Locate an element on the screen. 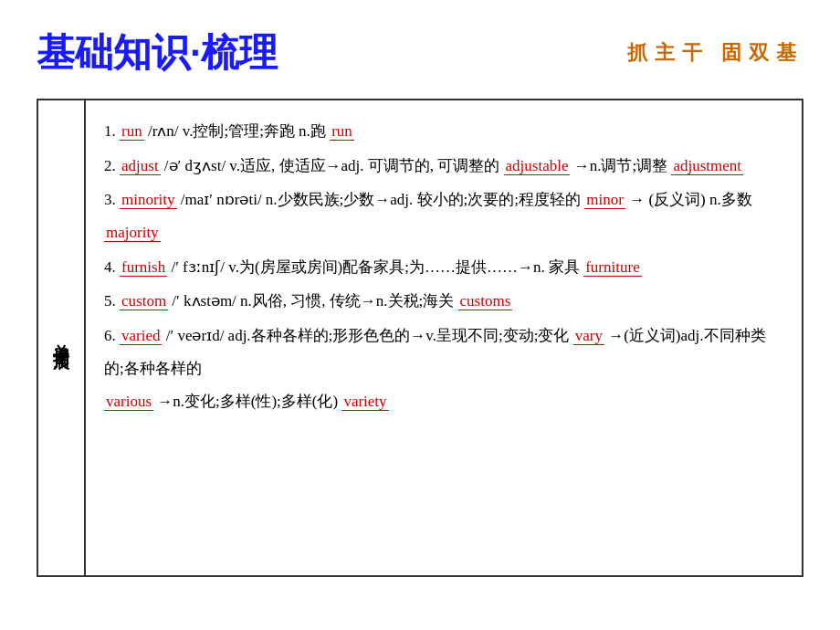  page-title: 基础知识·梳理 is located at coordinates (157, 53).